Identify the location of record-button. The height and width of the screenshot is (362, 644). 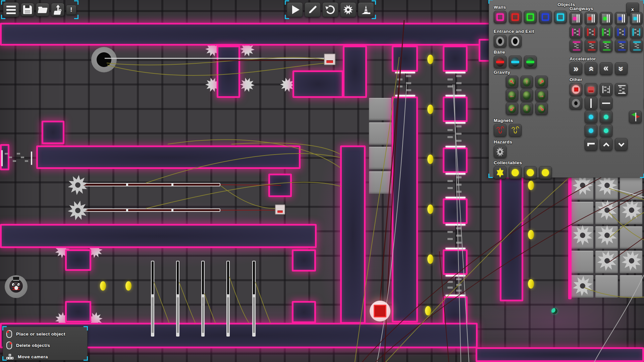
(576, 89).